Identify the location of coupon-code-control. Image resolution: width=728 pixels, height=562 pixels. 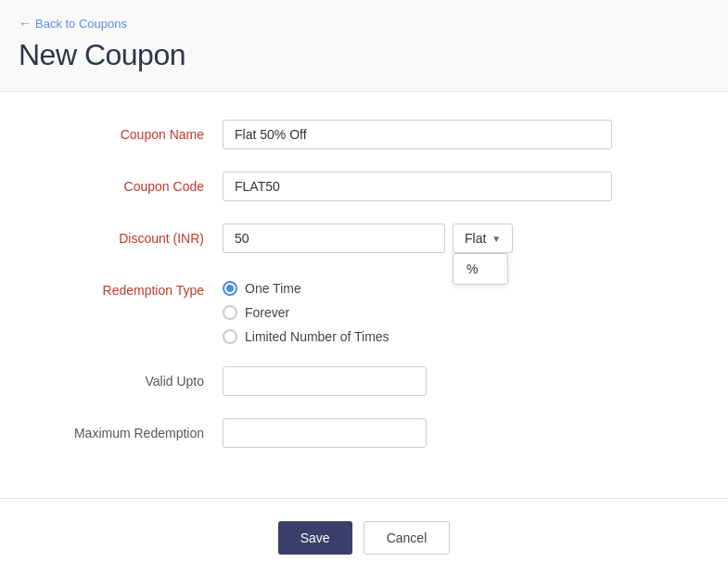
(417, 186).